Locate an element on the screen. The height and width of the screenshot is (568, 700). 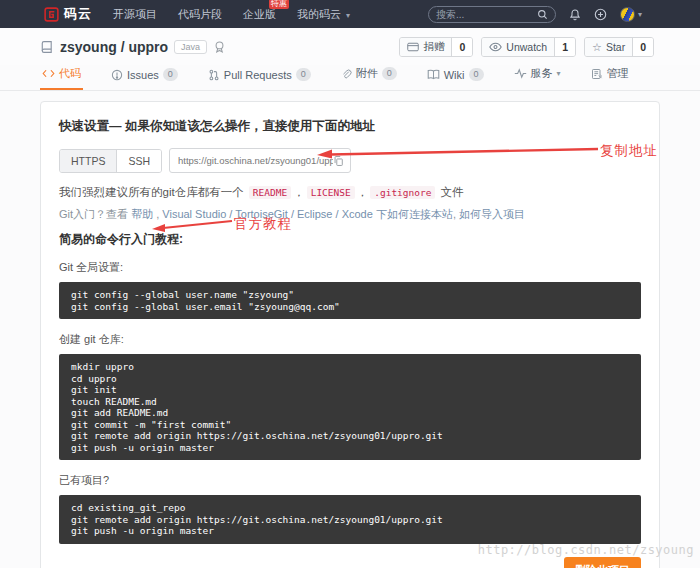
readme-tag: README is located at coordinates (270, 192).